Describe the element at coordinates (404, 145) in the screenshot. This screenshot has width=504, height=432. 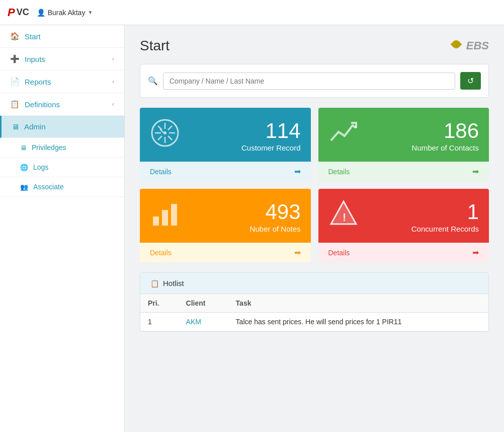
I see `stat-card-contacts: 186 Number of Contacts Details ➡` at that location.